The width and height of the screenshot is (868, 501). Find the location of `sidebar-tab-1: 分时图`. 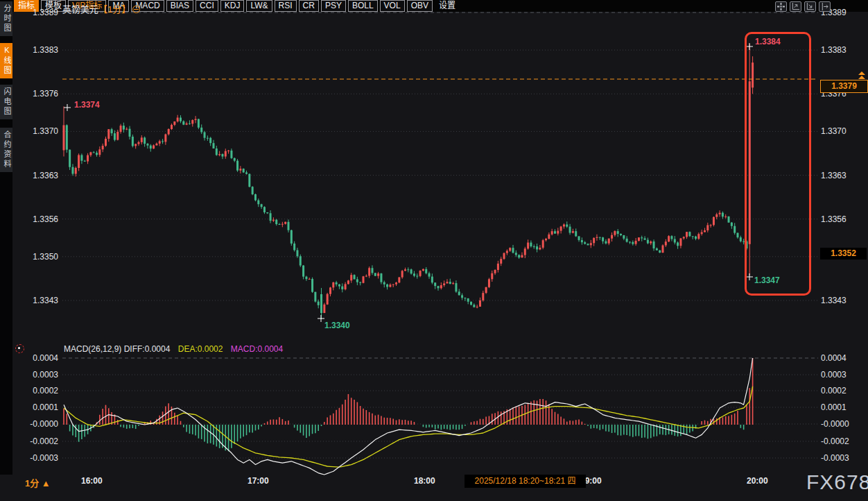

sidebar-tab-1: 分时图 is located at coordinates (6, 19).